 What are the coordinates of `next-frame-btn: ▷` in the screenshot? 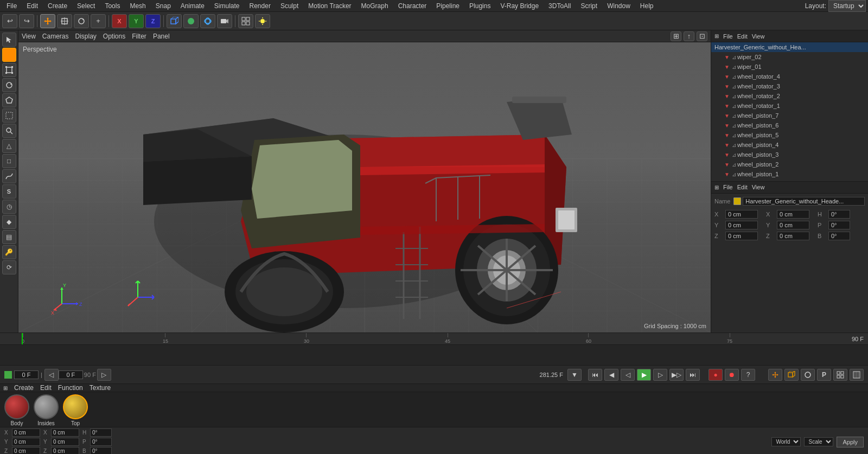 It's located at (104, 375).